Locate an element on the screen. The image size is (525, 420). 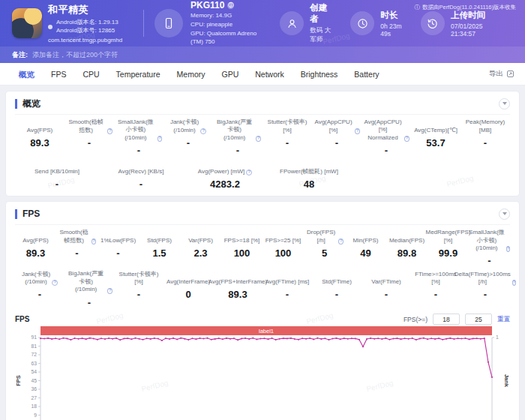
metric-label: Send [KB/10min] is located at coordinates (57, 168).